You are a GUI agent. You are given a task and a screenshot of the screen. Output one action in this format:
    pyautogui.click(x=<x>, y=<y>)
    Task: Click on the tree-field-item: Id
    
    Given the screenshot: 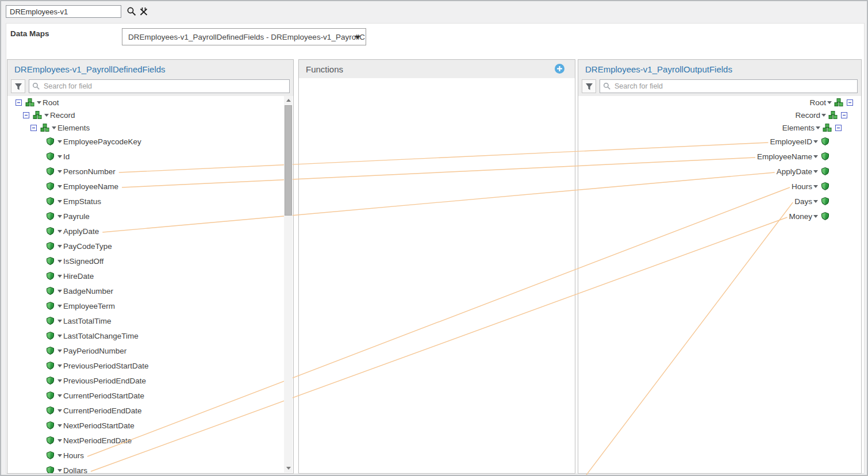 What is the action you would take?
    pyautogui.click(x=151, y=156)
    